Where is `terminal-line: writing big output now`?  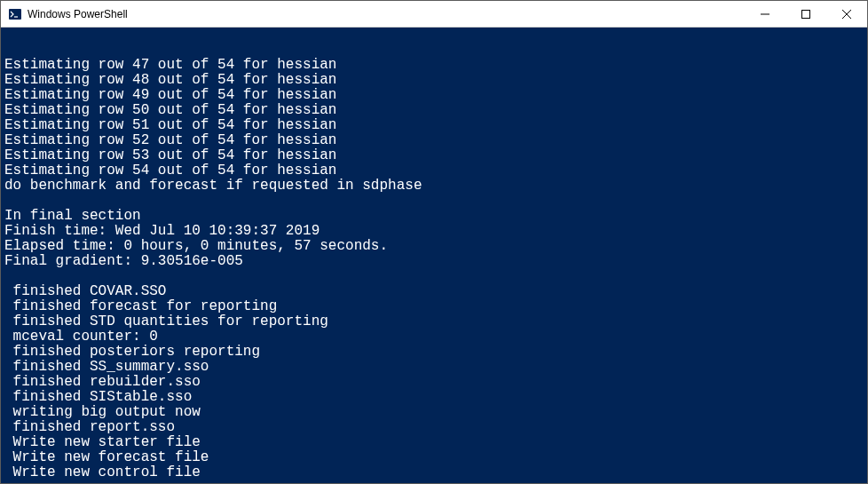 terminal-line: writing big output now is located at coordinates (434, 412).